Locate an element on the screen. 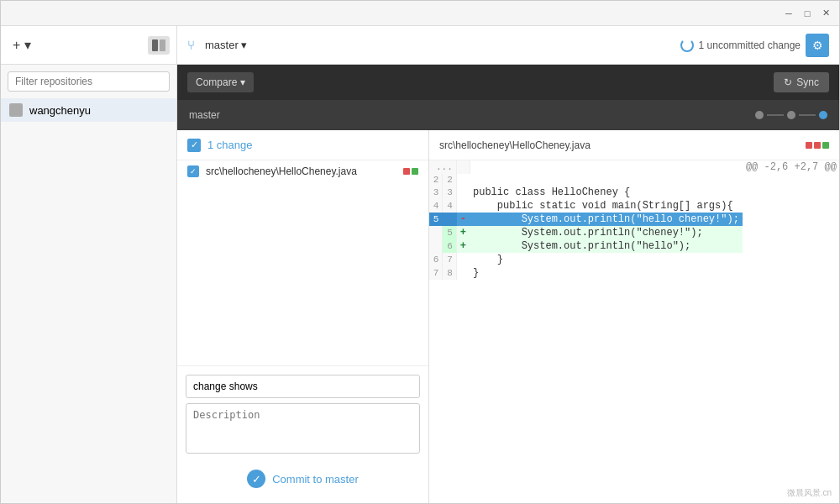  file-name: src\hellocheney\HelloCheney.java is located at coordinates (301, 171).